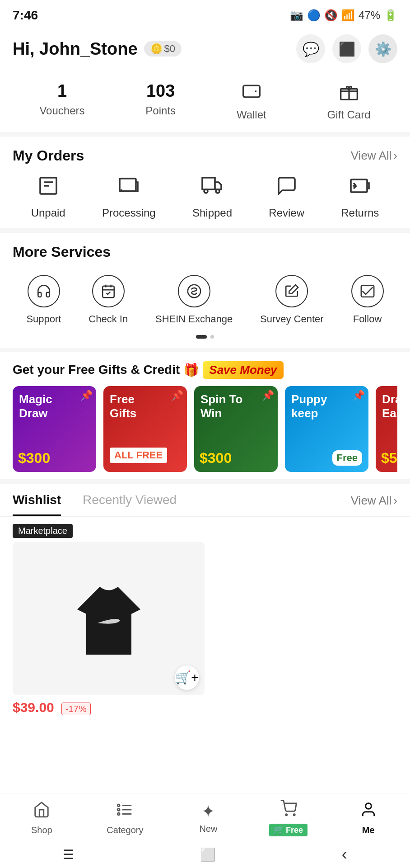  Describe the element at coordinates (48, 156) in the screenshot. I see `orders-title: My Orders` at that location.